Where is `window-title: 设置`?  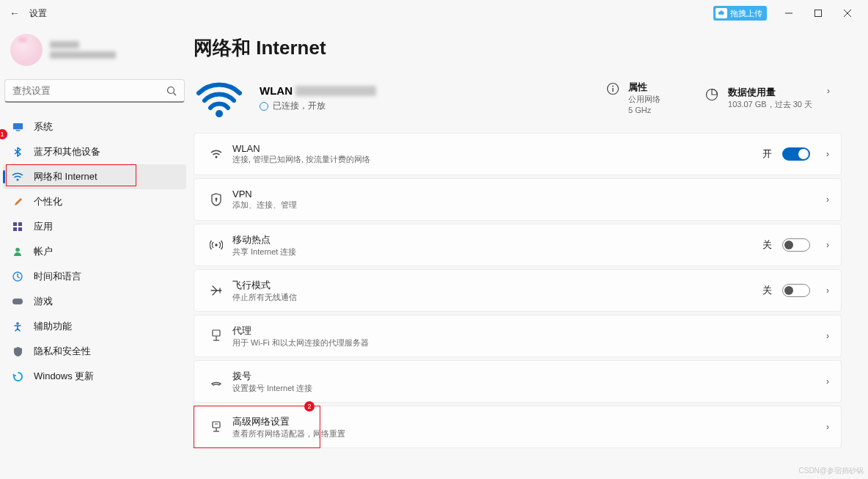 window-title: 设置 is located at coordinates (38, 13).